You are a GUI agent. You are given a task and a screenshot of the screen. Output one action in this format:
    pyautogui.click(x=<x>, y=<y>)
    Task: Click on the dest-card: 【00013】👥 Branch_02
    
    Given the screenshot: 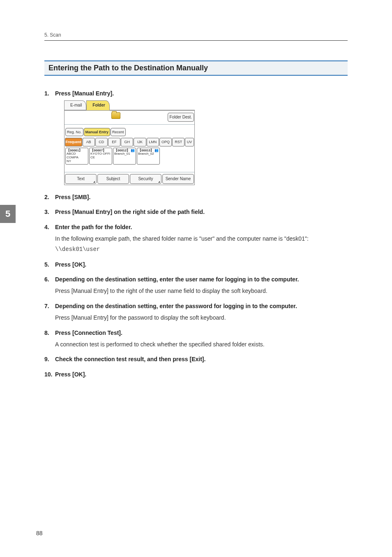 What is the action you would take?
    pyautogui.click(x=148, y=156)
    